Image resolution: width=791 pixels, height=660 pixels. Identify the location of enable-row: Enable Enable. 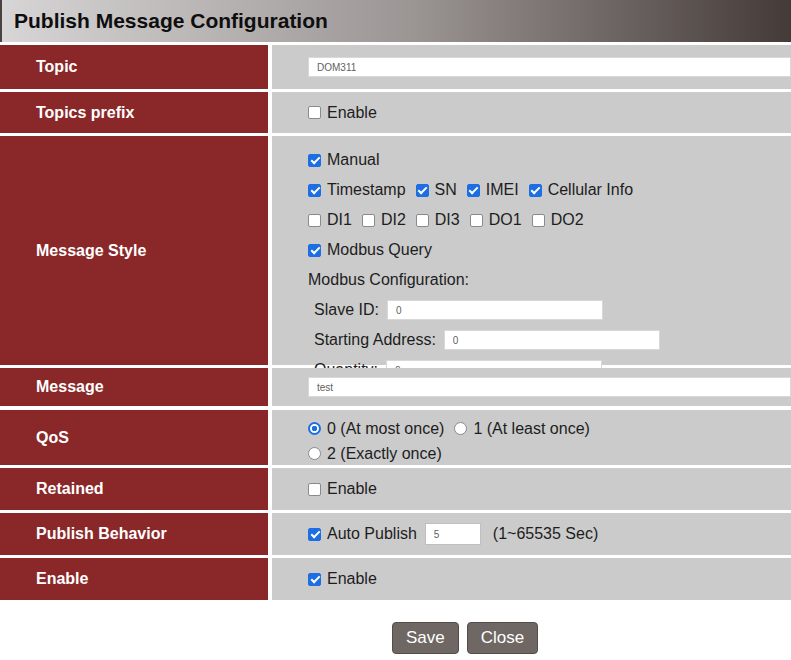
(396, 579).